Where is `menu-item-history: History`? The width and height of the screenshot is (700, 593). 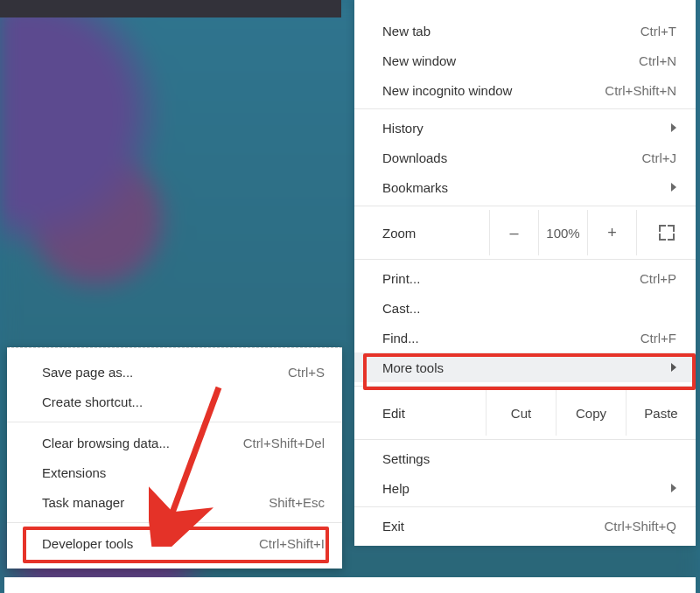 menu-item-history: History is located at coordinates (525, 128).